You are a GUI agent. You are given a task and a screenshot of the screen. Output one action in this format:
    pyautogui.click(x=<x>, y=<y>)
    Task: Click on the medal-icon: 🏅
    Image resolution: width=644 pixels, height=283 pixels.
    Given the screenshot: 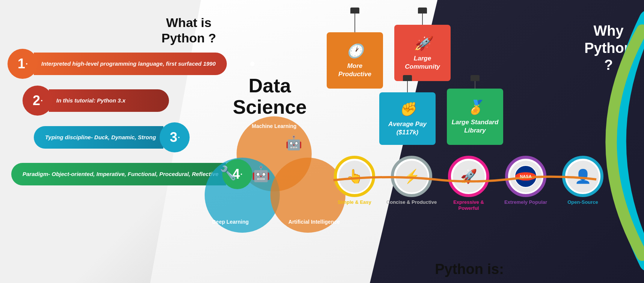 What is the action you would take?
    pyautogui.click(x=475, y=107)
    